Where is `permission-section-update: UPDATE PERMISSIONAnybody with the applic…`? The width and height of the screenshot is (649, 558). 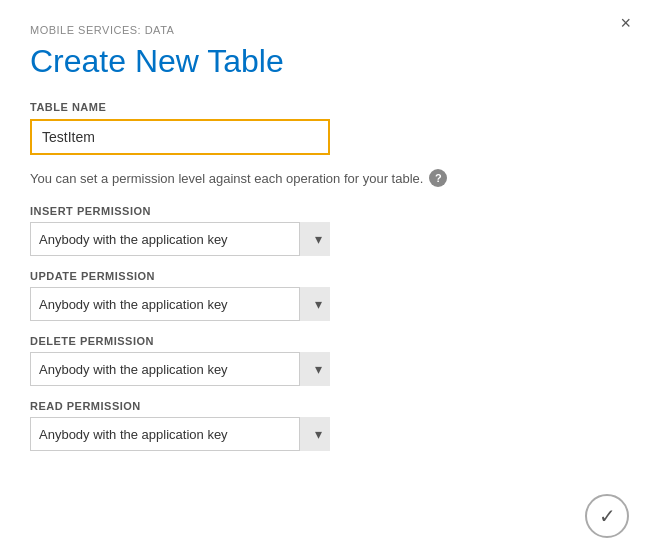 permission-section-update: UPDATE PERMISSIONAnybody with the applic… is located at coordinates (324, 296).